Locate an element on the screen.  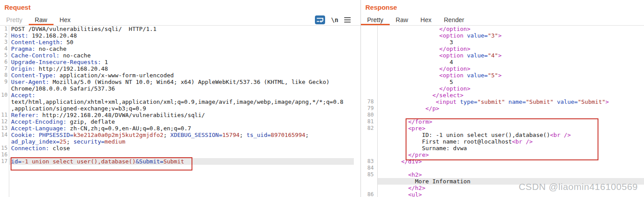
line-content: <pre> is located at coordinates (510, 128).